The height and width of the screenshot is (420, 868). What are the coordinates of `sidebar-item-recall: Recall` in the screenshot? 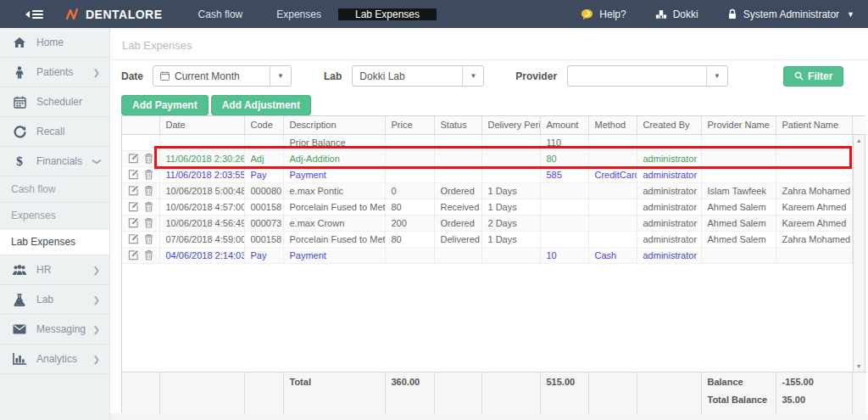 It's located at (54, 132).